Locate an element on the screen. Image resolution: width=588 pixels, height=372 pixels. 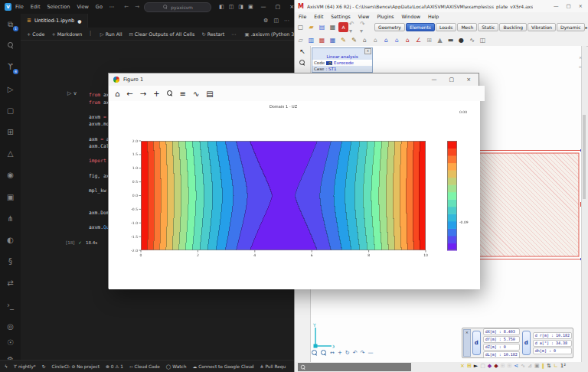
parallel-icon: ‖ is located at coordinates (544, 366).